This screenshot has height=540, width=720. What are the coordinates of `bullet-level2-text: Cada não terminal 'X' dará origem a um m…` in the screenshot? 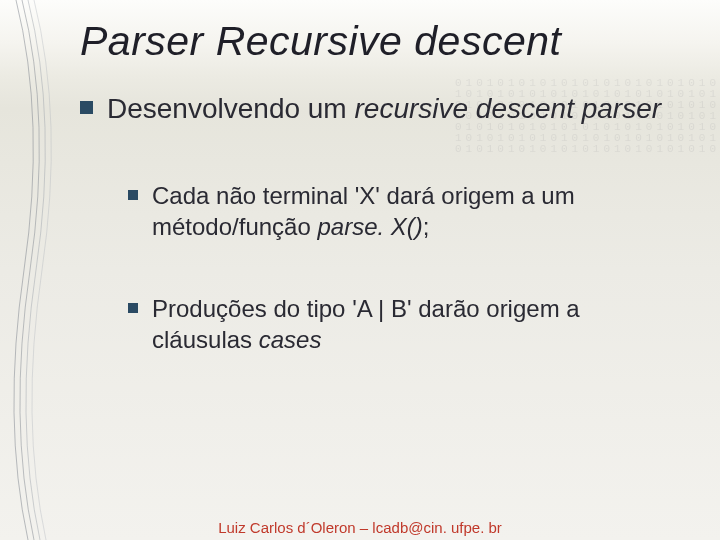 It's located at (411, 212).